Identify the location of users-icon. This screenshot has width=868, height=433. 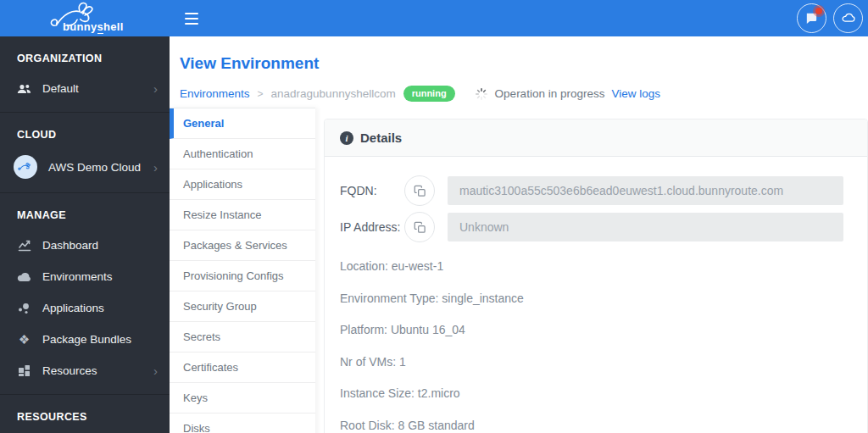
(24, 89).